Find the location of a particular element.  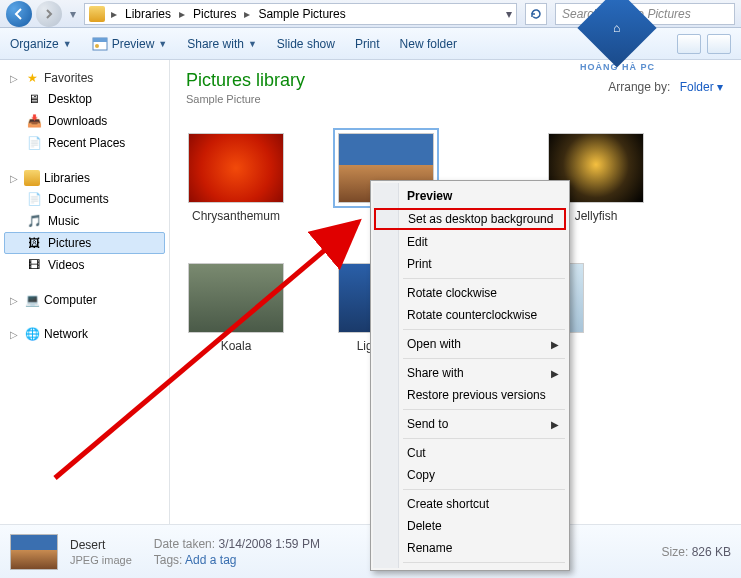

thumb-chrysanthemum: Chrysanthemum is located at coordinates (236, 178).